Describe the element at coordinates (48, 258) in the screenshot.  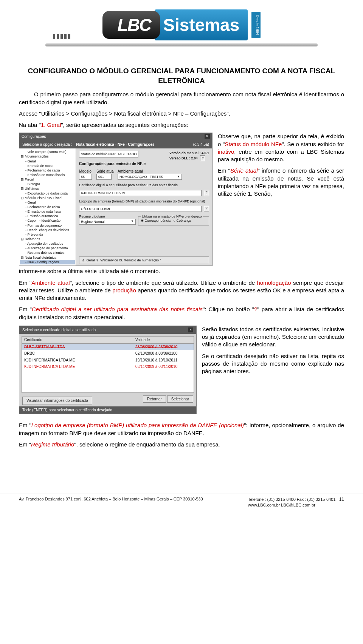
I see `tree-item: ⊟ Nota fiscal eletrônica` at that location.